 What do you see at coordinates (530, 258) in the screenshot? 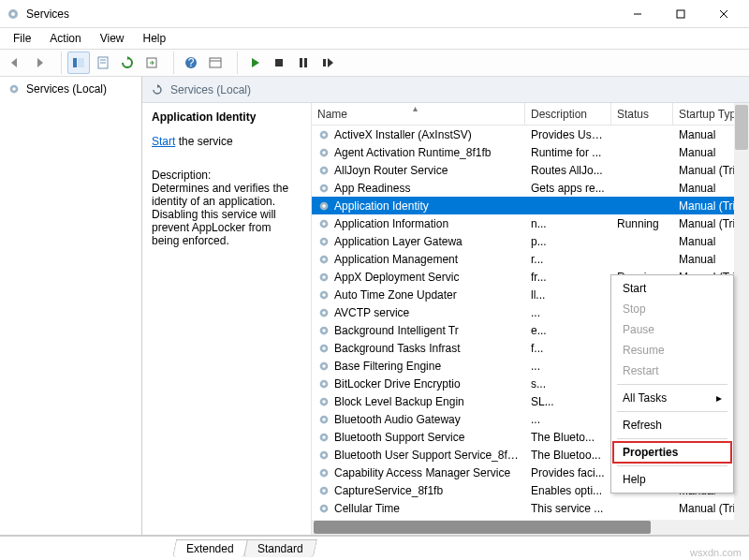
I see `table-row: Application Managementr...Manual` at bounding box center [530, 258].